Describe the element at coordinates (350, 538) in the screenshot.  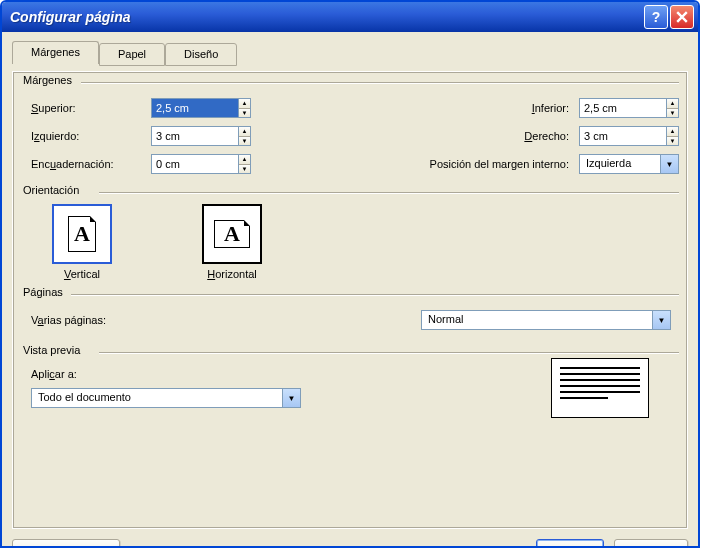
I see `button-bar: Predeterminar... Aceptar Cancelar` at that location.